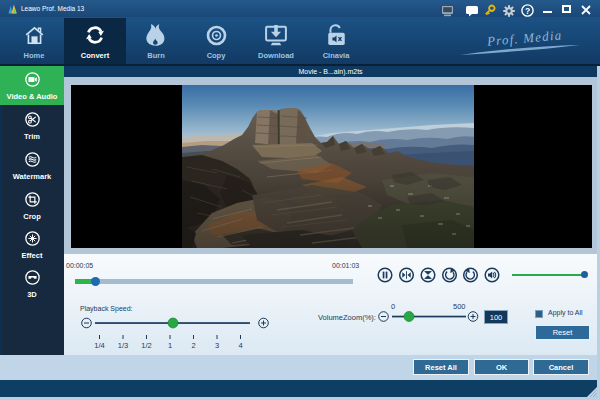  I want to click on svg-text: 1/2, so click(146, 346).